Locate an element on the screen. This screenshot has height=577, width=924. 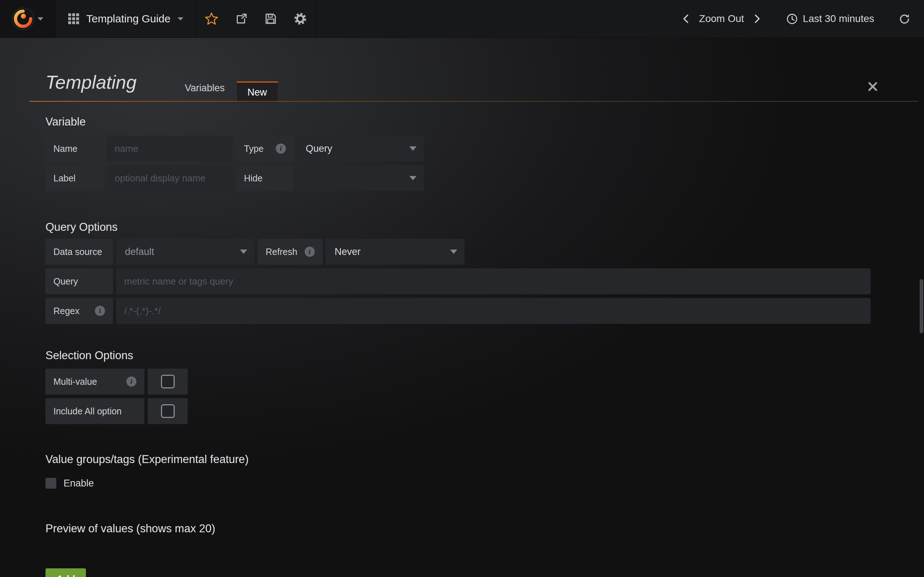
query-label: Query is located at coordinates (79, 281).